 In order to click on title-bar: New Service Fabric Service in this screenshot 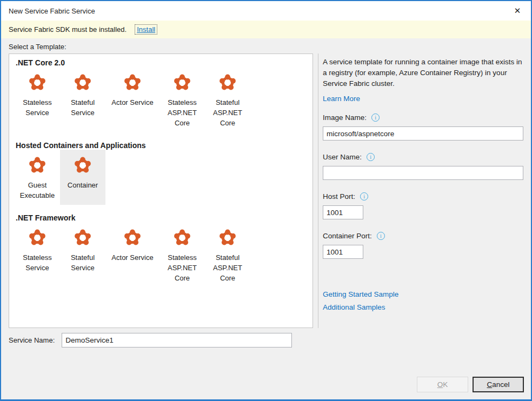, I will do `click(266, 11)`.